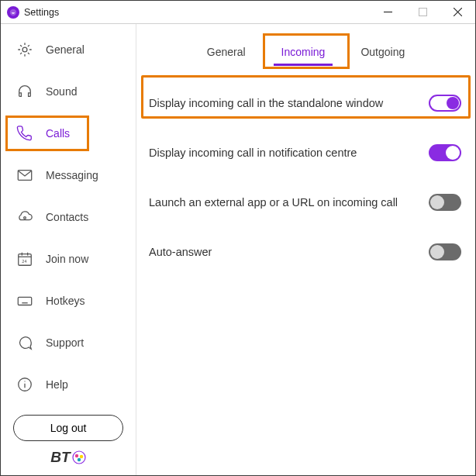  I want to click on sidebar-item-general: General, so click(68, 50).